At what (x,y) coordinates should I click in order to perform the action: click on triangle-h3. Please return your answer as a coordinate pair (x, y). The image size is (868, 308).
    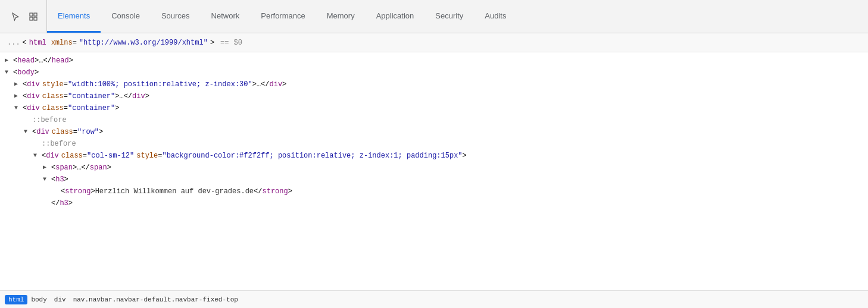
    Looking at the image, I should click on (47, 180).